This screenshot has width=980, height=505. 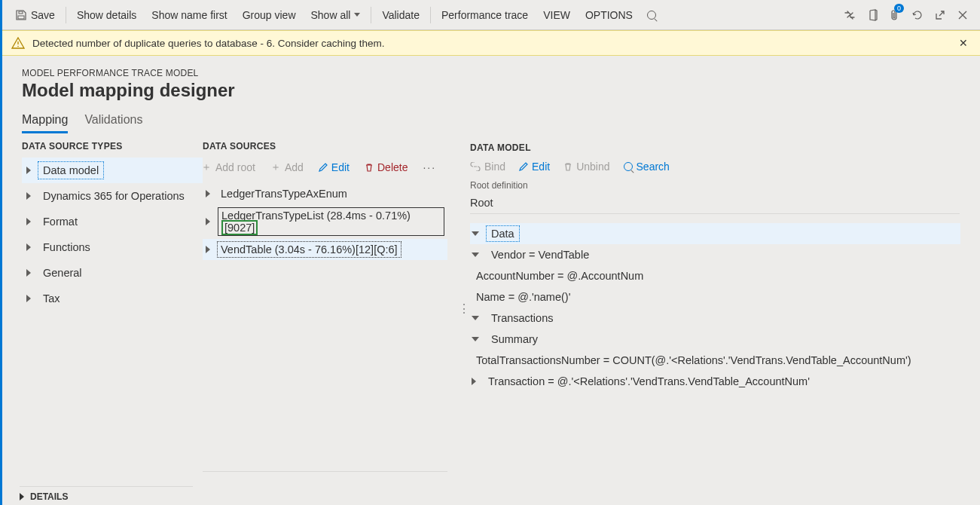 What do you see at coordinates (112, 273) in the screenshot?
I see `ds-type-general: General` at bounding box center [112, 273].